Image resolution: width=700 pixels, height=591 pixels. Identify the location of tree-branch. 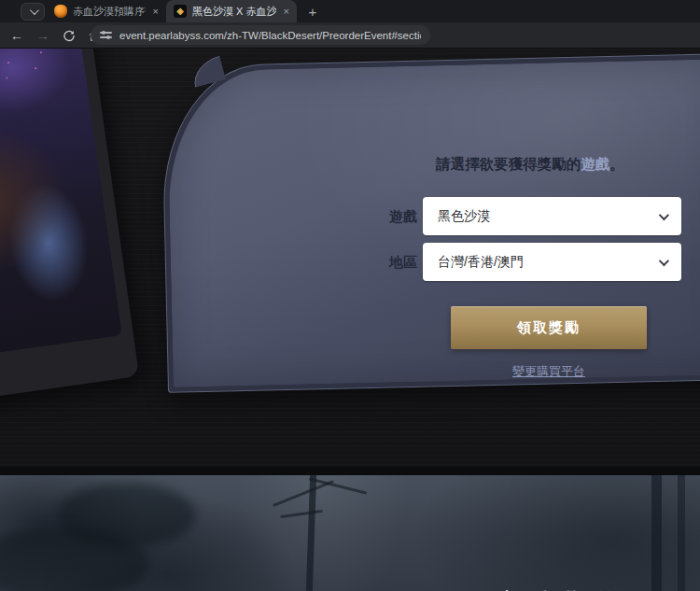
(301, 514).